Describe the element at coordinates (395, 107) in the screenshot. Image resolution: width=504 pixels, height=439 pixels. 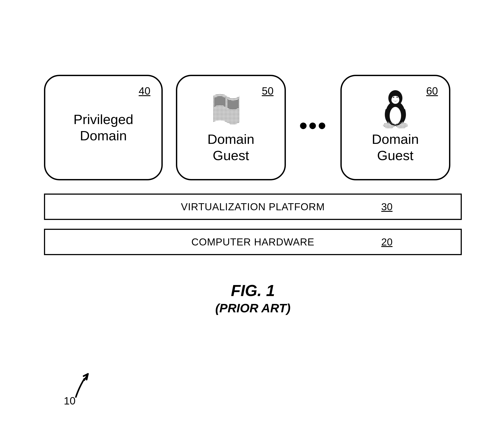
I see `tux-penguin-icon` at that location.